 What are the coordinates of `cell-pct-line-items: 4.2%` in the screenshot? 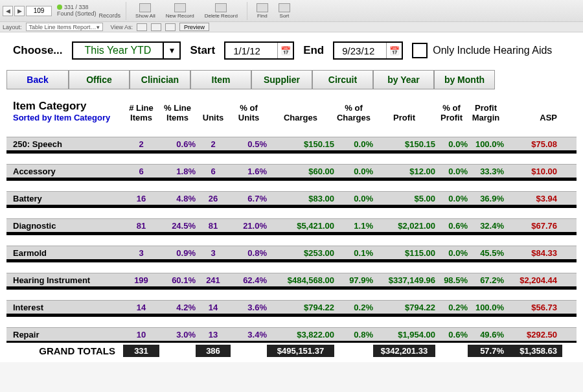 It's located at (177, 307).